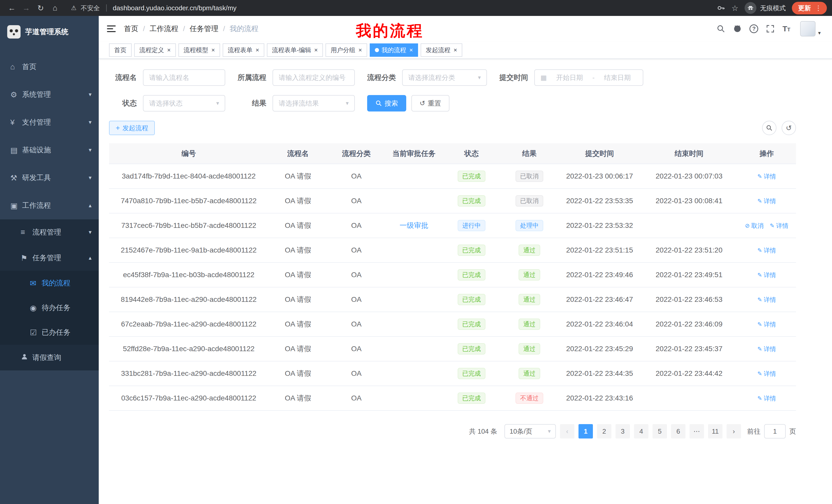 The image size is (832, 504). What do you see at coordinates (810, 29) in the screenshot?
I see `user-menu: ▾` at bounding box center [810, 29].